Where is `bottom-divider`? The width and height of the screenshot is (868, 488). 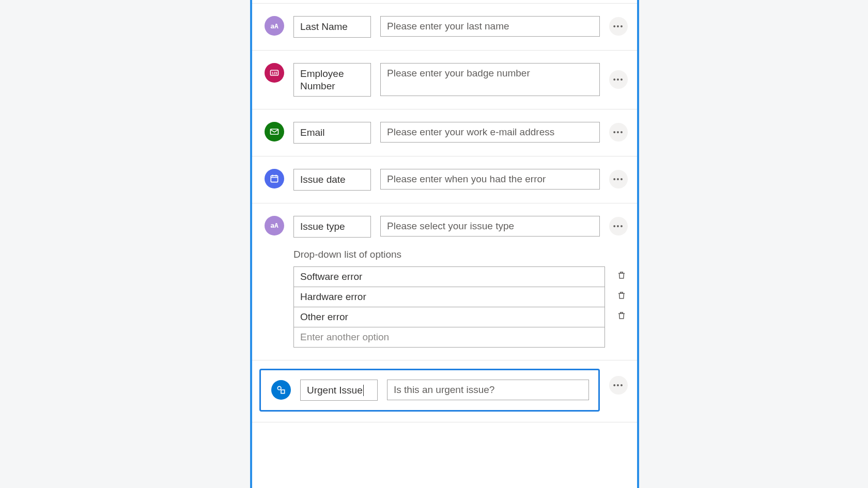
bottom-divider is located at coordinates (444, 422).